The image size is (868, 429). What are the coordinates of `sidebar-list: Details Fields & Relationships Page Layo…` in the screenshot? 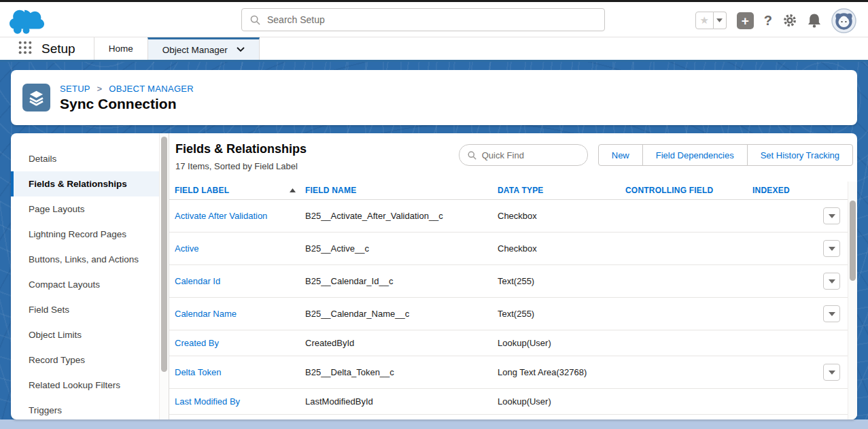 It's located at (90, 283).